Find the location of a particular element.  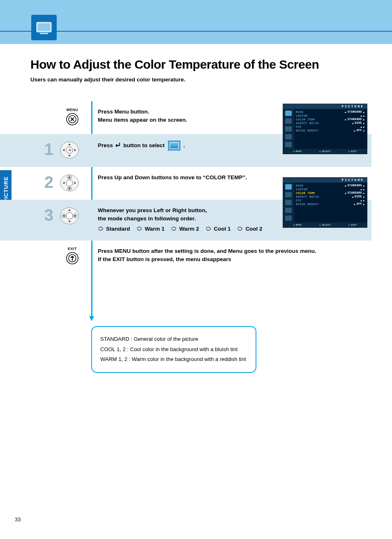

top-rule is located at coordinates (196, 31).